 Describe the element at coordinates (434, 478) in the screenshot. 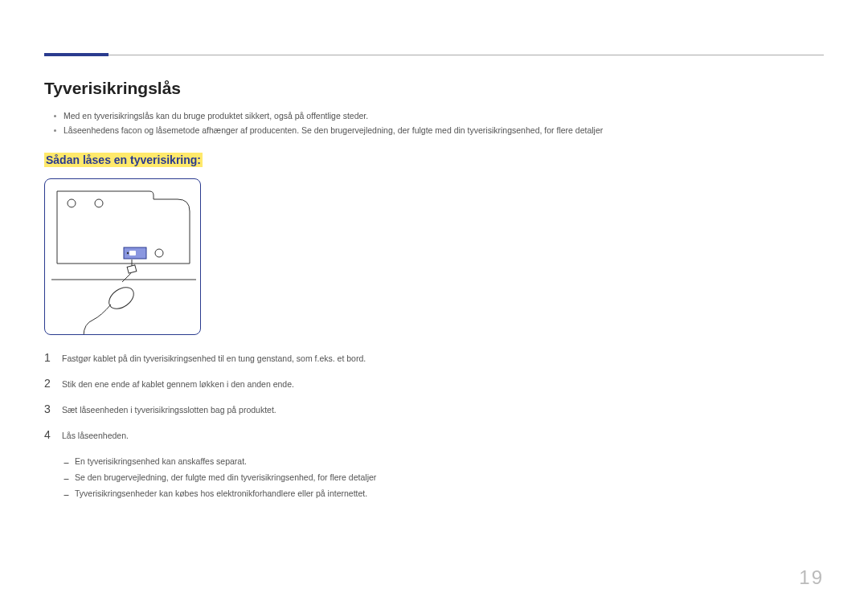

I see `dash-notes-list: En tyverisikringsenhed kan anskaffes sep…` at that location.